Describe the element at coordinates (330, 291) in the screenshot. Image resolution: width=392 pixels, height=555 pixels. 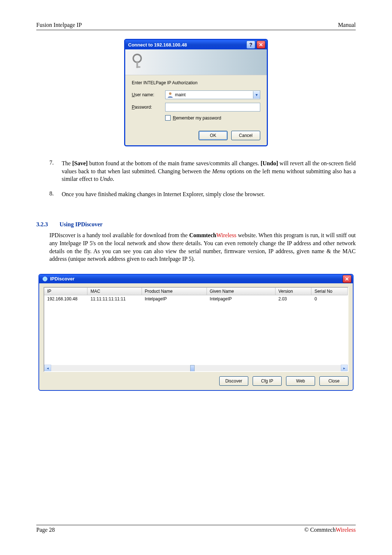
I see `col-serial: Serial No` at that location.